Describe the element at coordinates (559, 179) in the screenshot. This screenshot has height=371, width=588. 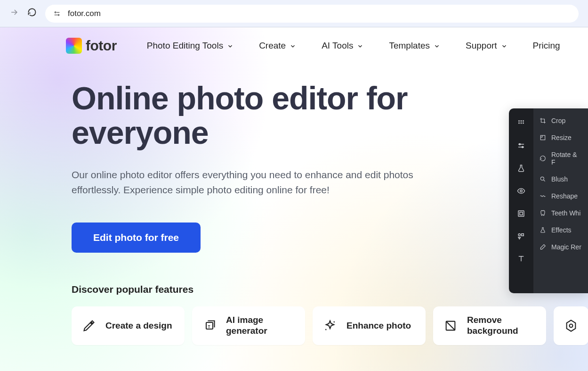
I see `tool-label: Blush` at that location.